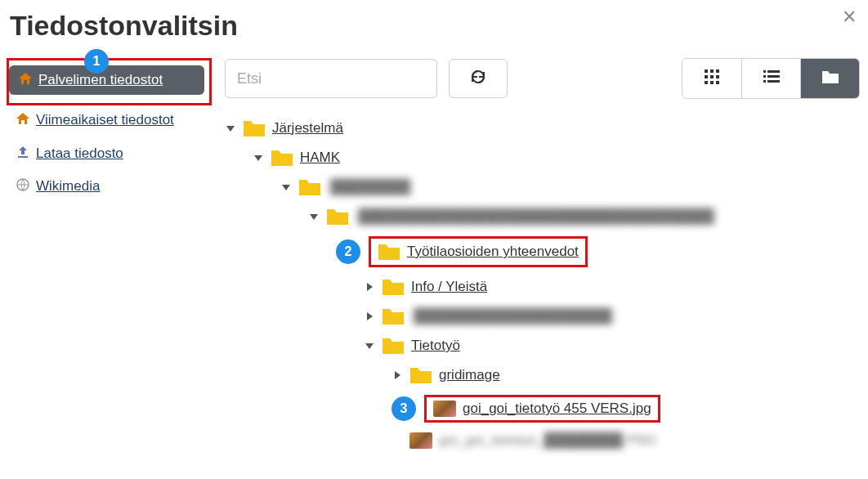 Image resolution: width=868 pixels, height=479 pixels. Describe the element at coordinates (68, 186) in the screenshot. I see `repo-label: Wikimedia` at that location.